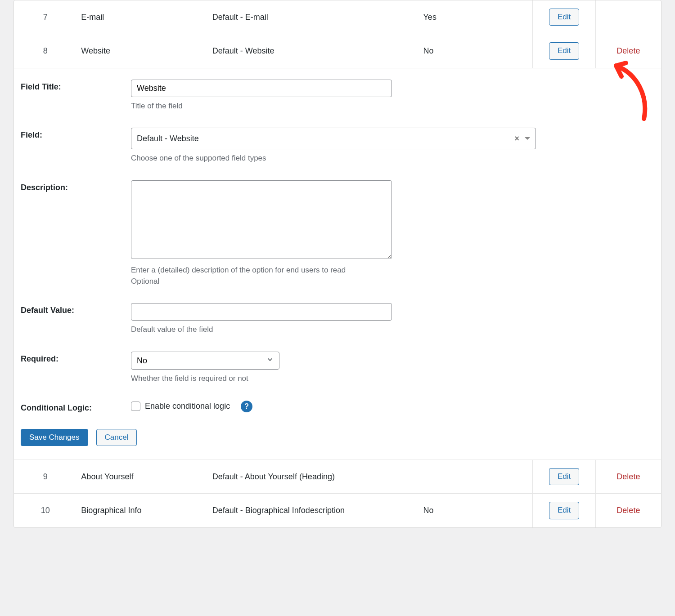  I want to click on description-label: Description:, so click(76, 186).